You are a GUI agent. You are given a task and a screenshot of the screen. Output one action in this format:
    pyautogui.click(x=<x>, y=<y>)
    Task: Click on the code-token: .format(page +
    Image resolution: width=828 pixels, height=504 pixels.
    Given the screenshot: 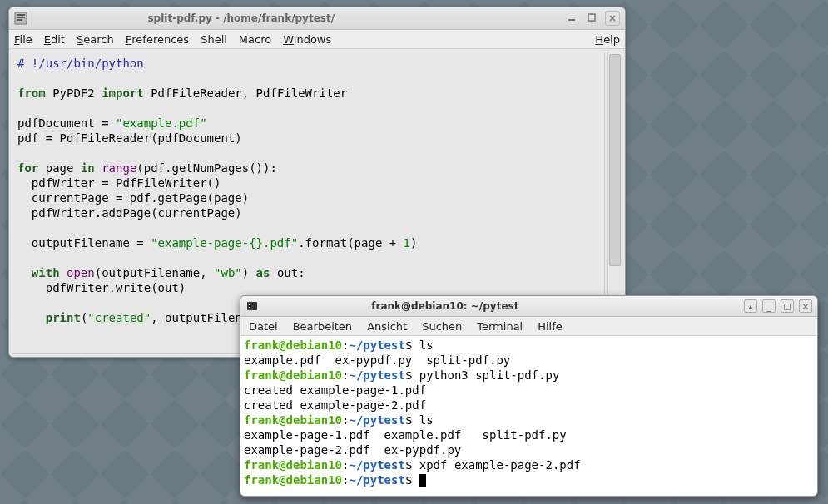 What is the action you would take?
    pyautogui.click(x=350, y=243)
    